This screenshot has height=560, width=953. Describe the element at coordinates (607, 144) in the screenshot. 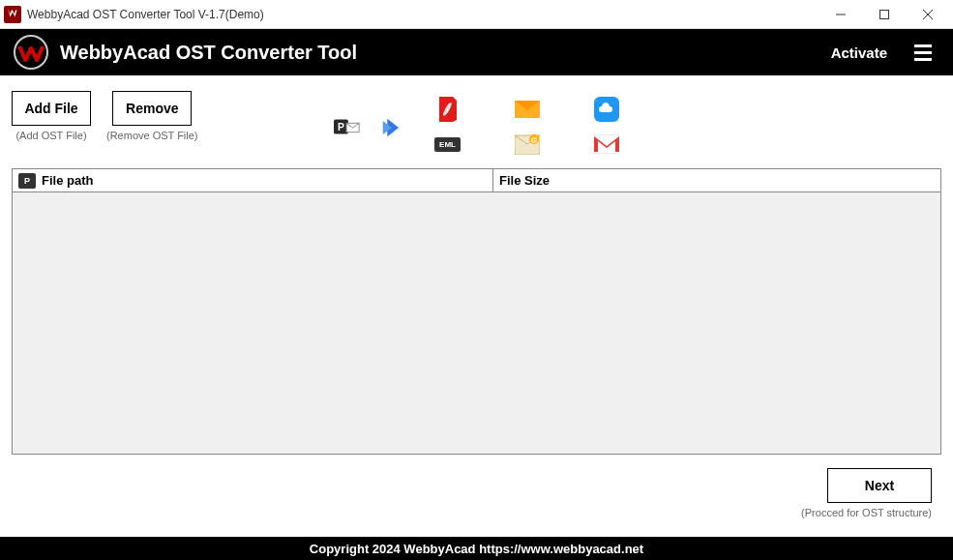

I see `gmail-icon` at that location.